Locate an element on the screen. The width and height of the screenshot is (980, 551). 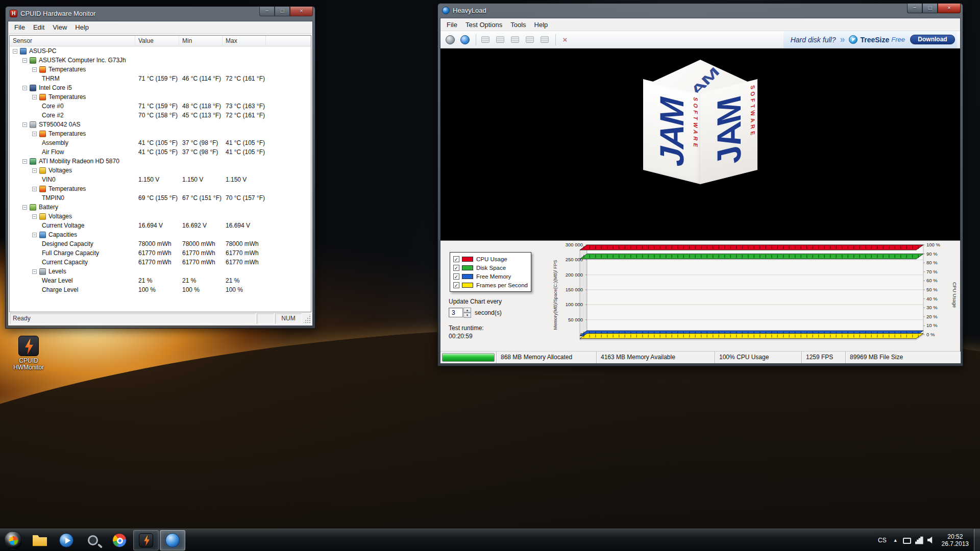
heavyload-menu-help: Help is located at coordinates (541, 24).